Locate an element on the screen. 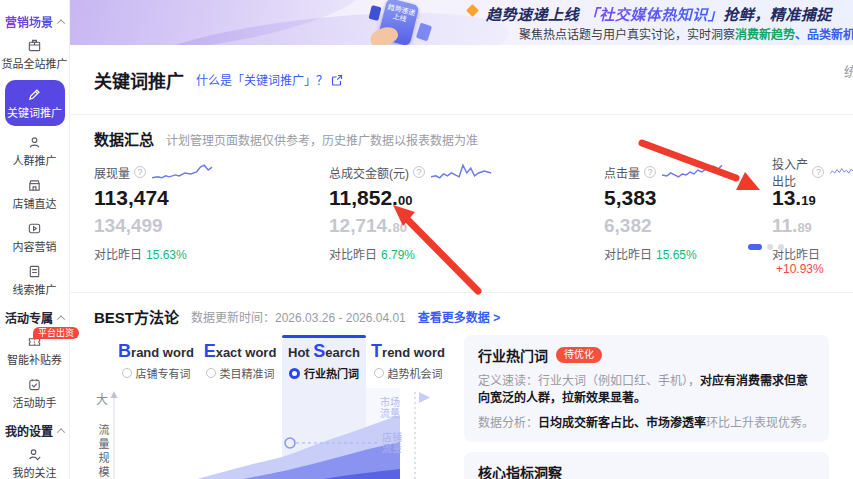  tab-option-label: 店铺专有词 is located at coordinates (164, 373).